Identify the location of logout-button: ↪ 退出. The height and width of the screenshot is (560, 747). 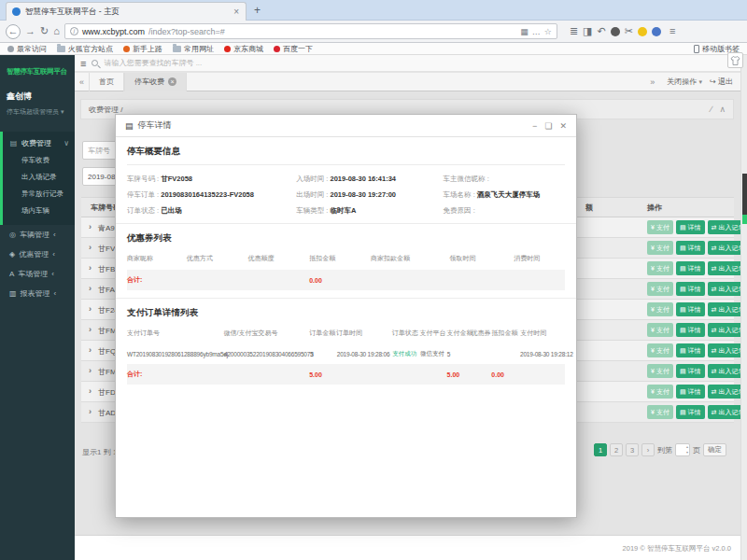
(721, 82).